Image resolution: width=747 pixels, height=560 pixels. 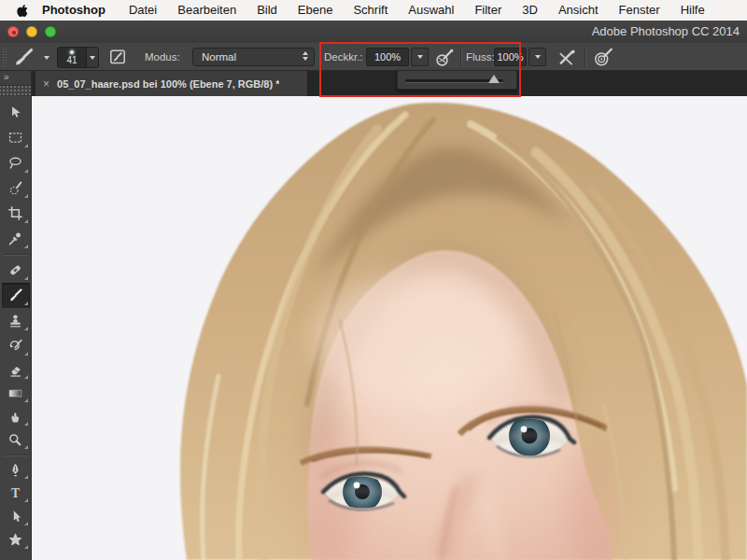 What do you see at coordinates (16, 138) in the screenshot?
I see `rect-marquee-tool-icon` at bounding box center [16, 138].